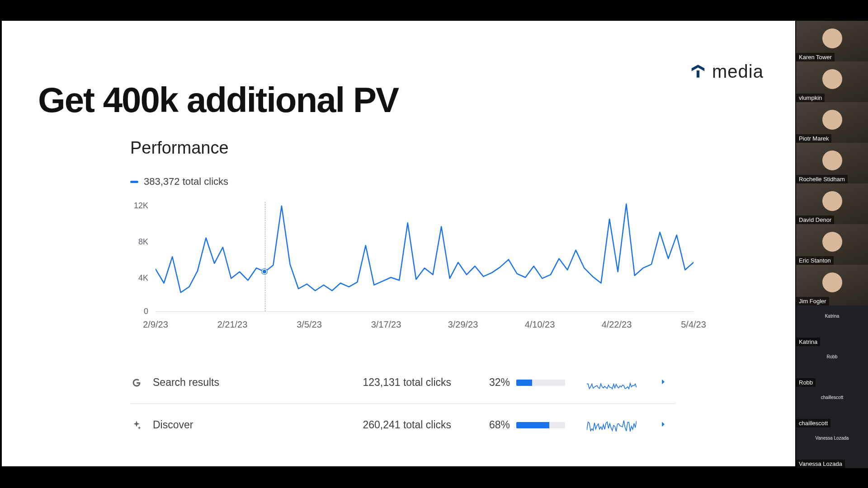 The width and height of the screenshot is (868, 488). What do you see at coordinates (832, 204) in the screenshot?
I see `participant-tile: David Denor` at bounding box center [832, 204].